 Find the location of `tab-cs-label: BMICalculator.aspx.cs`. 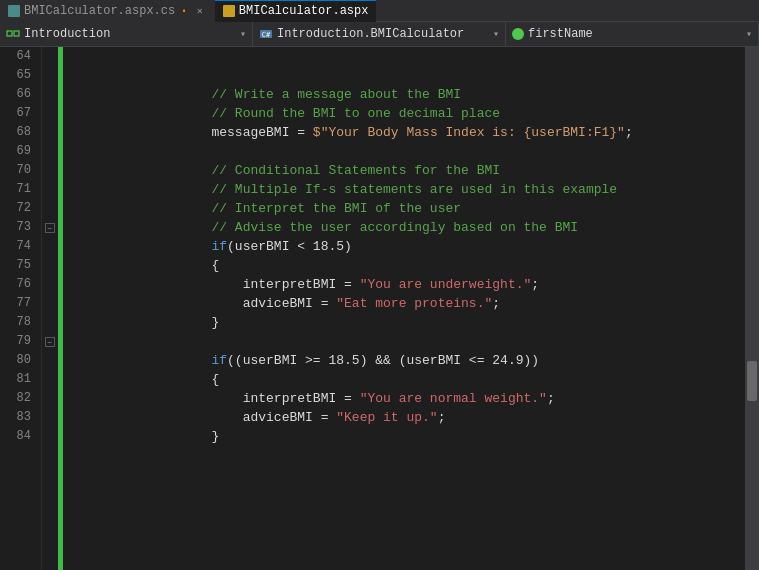

tab-cs-label: BMICalculator.aspx.cs is located at coordinates (100, 11).